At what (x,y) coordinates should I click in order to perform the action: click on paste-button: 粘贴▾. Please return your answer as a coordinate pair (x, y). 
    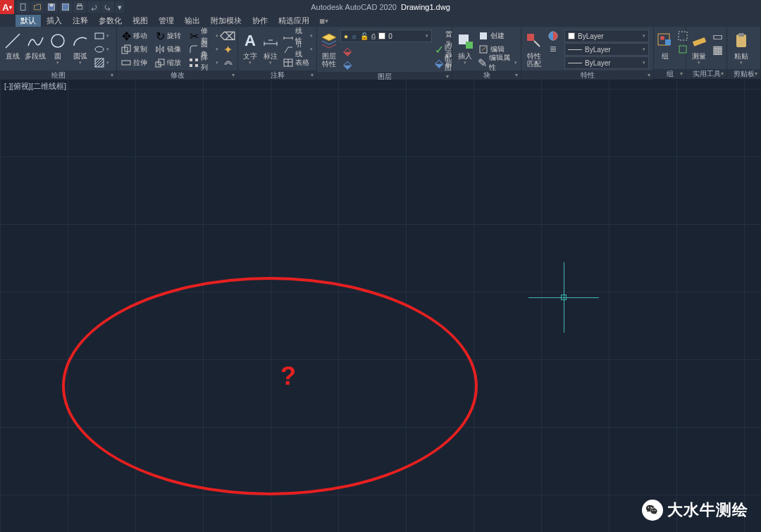
    Looking at the image, I should click on (741, 47).